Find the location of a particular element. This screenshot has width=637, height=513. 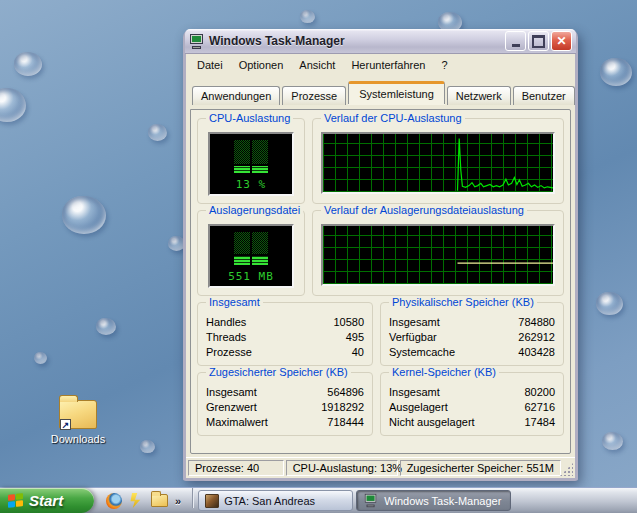

kernel-memory-stats: Insgesamt80200Ausgelagert62716Nicht ausg… is located at coordinates (472, 408).